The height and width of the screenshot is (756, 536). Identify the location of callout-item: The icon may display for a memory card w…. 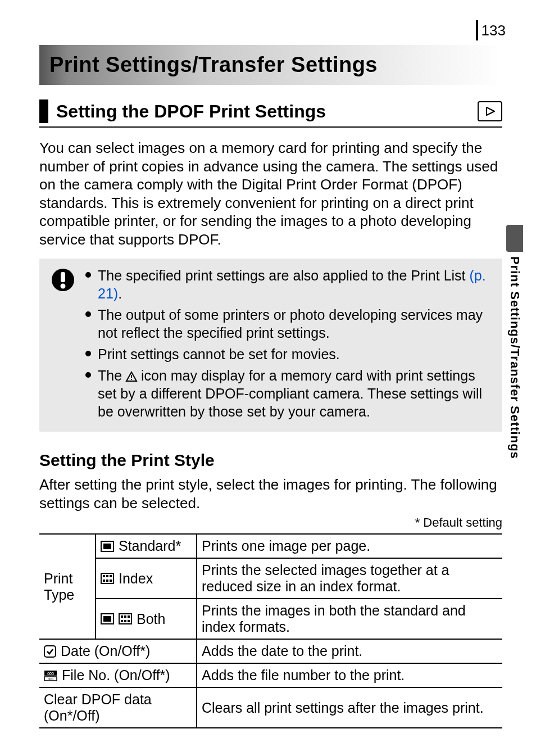
(289, 393).